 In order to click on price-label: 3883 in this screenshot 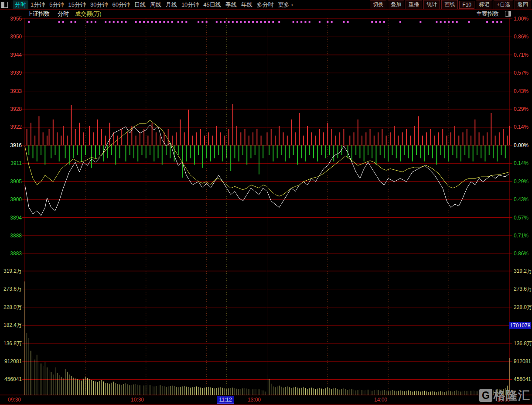, I will do `click(11, 254)`.